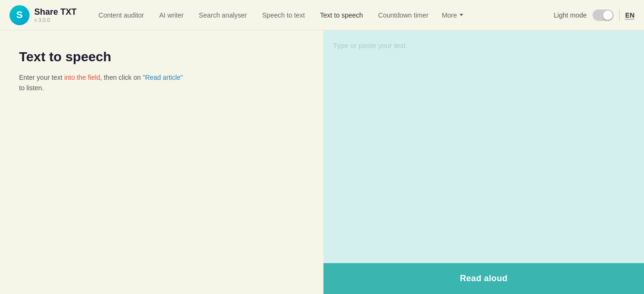 The width and height of the screenshot is (644, 294). Describe the element at coordinates (342, 15) in the screenshot. I see `nav-text-to-speech: Text to speech` at that location.